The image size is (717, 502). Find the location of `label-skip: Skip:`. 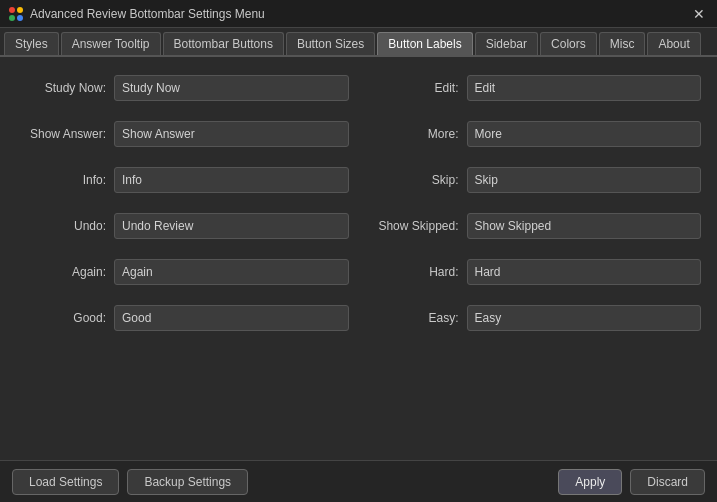

label-skip: Skip: is located at coordinates (414, 180).